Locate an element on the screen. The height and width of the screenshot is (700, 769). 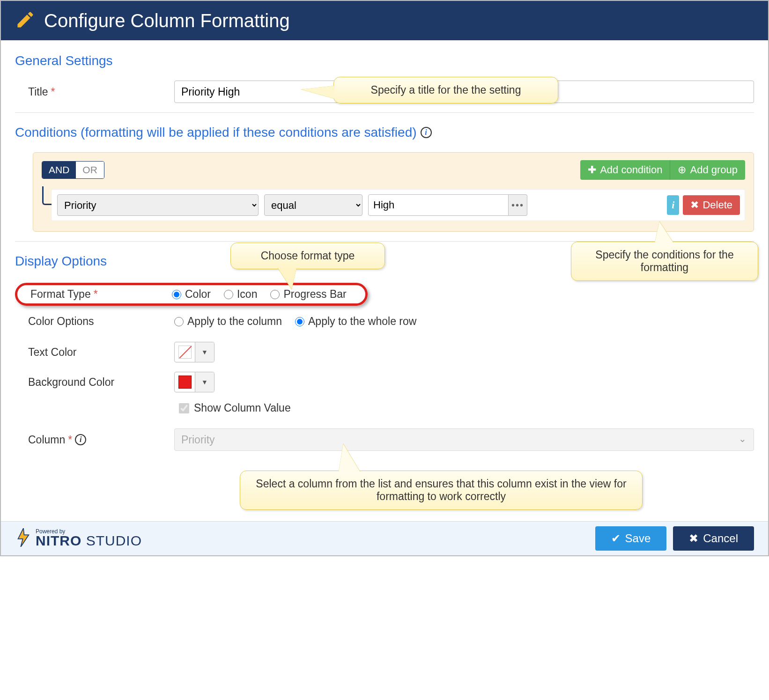
label-title: Title * is located at coordinates (90, 92).